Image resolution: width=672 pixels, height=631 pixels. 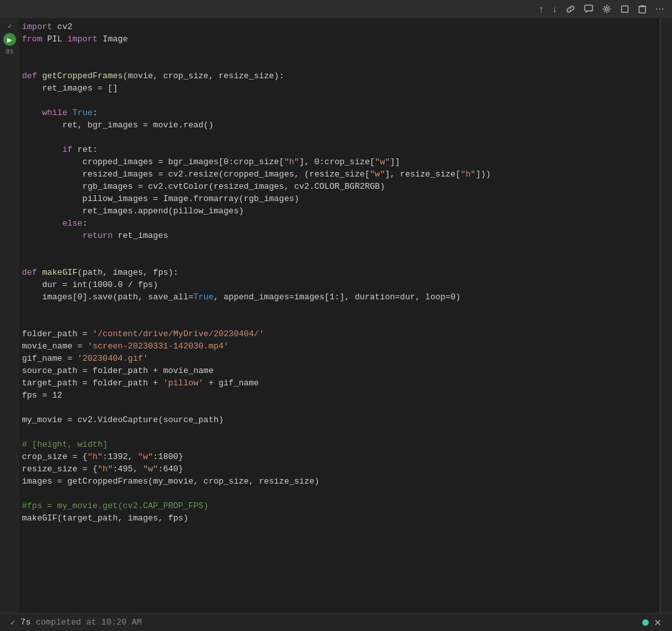 I want to click on code-token: while, so click(x=54, y=112).